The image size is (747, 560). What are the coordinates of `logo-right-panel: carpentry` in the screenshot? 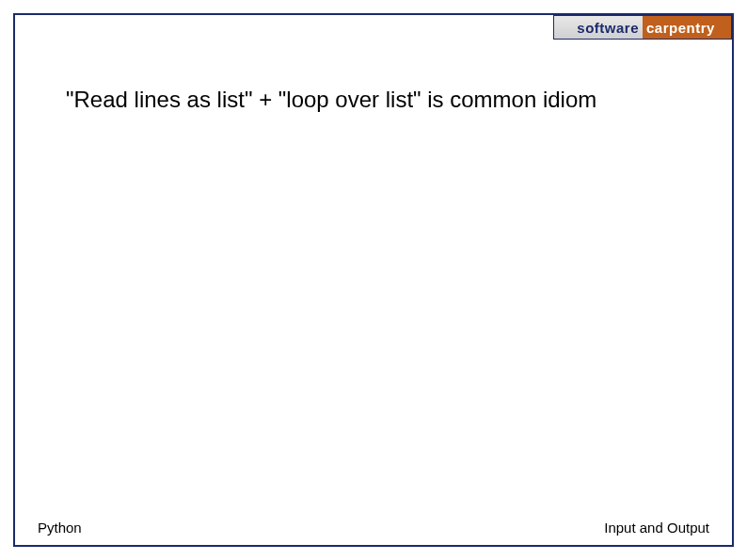 It's located at (687, 27).